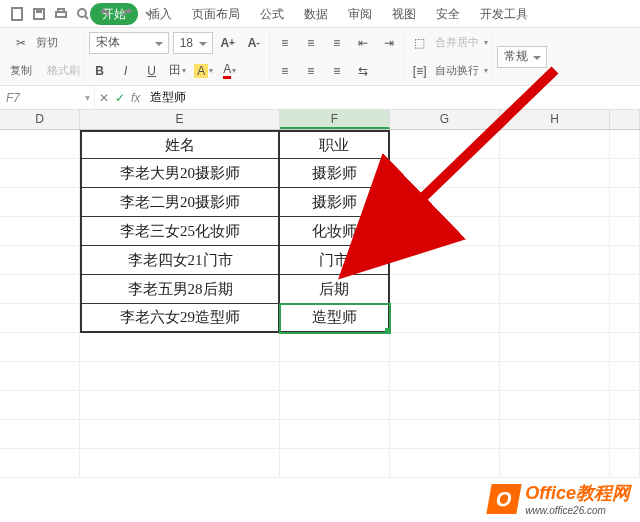  Describe the element at coordinates (87, 98) in the screenshot. I see `namebox-dropdown-icon: ▾` at that location.